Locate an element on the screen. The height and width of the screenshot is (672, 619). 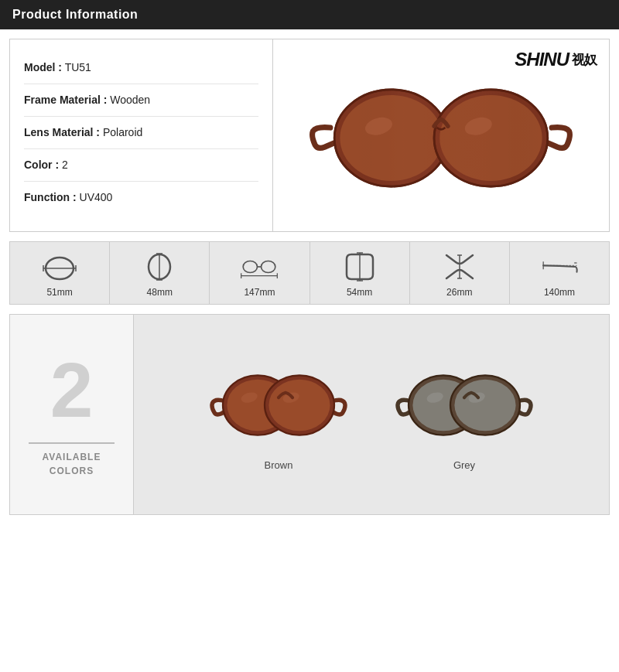
brown-sunglasses-image is located at coordinates (279, 405).